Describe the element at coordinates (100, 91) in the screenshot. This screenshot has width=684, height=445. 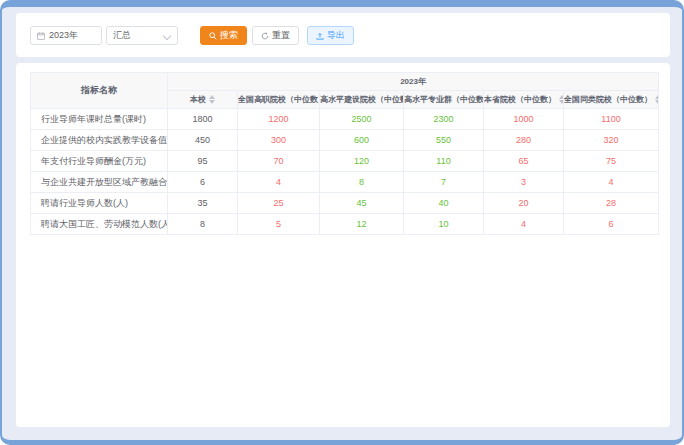
I see `column-header-indicator-name: 指标名称` at that location.